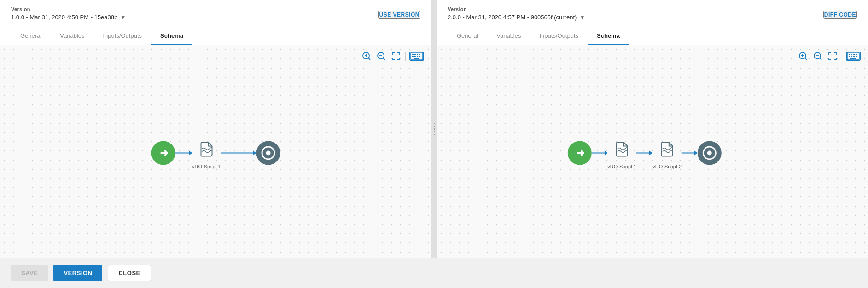 The width and height of the screenshot is (868, 288). Describe the element at coordinates (64, 17) in the screenshot. I see `left-version-text: 1.0.0 - Mar 31, 2020 4:50 PM - 15ea38b` at that location.